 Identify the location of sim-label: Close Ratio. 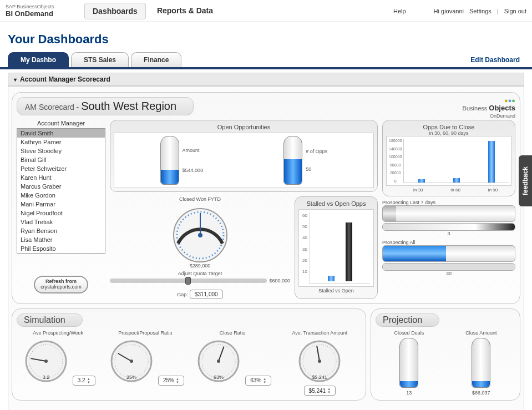
(233, 333).